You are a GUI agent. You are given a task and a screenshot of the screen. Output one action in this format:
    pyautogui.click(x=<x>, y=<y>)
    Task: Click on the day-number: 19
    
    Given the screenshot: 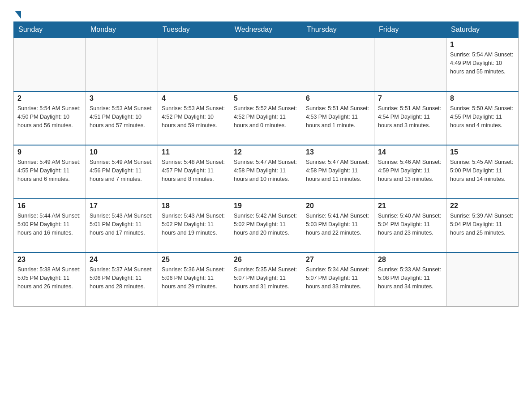 What is the action you would take?
    pyautogui.click(x=266, y=206)
    